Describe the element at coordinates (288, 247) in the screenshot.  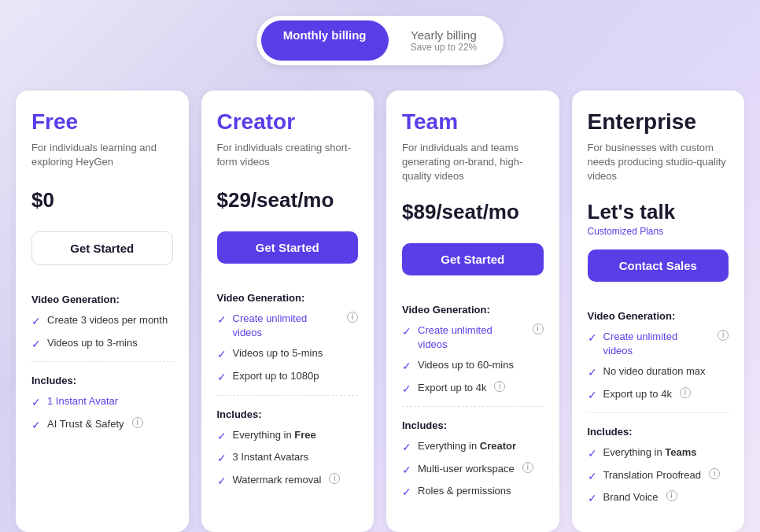
I see `get-started-creator-button: Get Started` at that location.